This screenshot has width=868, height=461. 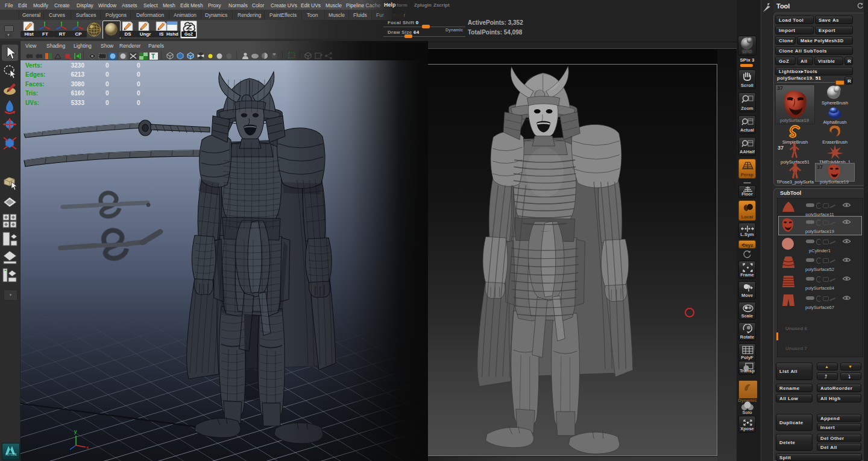 I want to click on svg-text: y, so click(x=76, y=431).